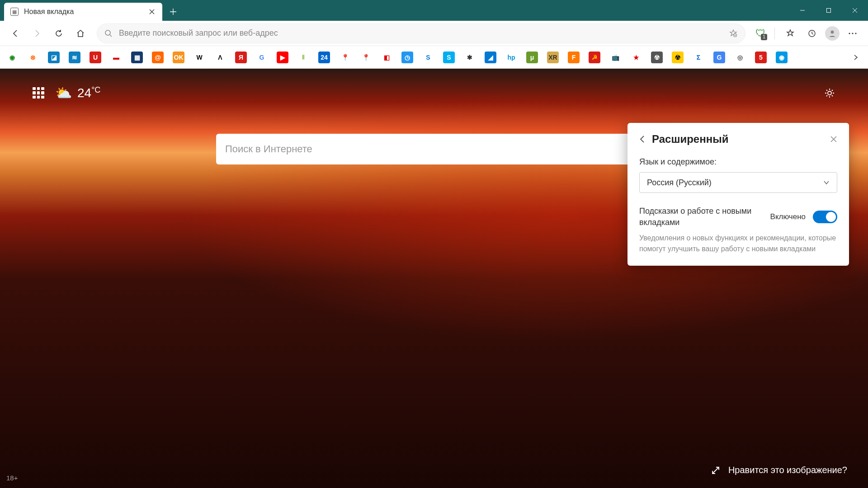  What do you see at coordinates (470, 57) in the screenshot?
I see `bookmark-bookmark-23: ✱` at bounding box center [470, 57].